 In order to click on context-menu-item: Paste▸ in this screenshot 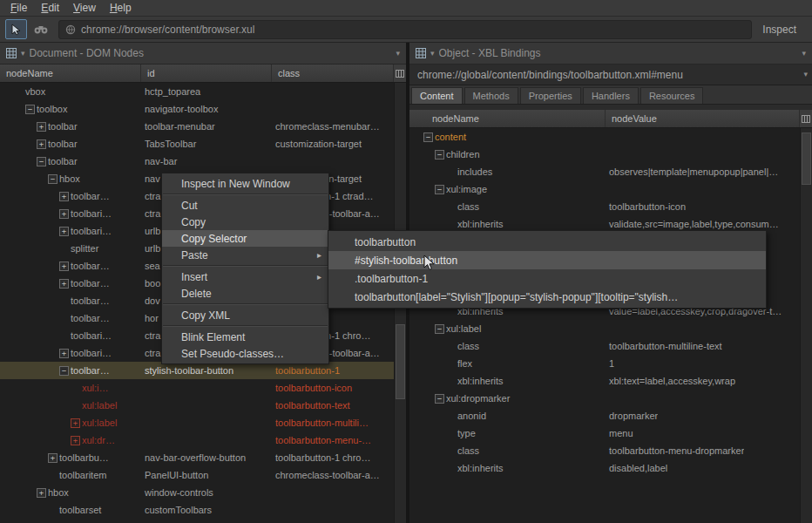, I will do `click(246, 255)`.